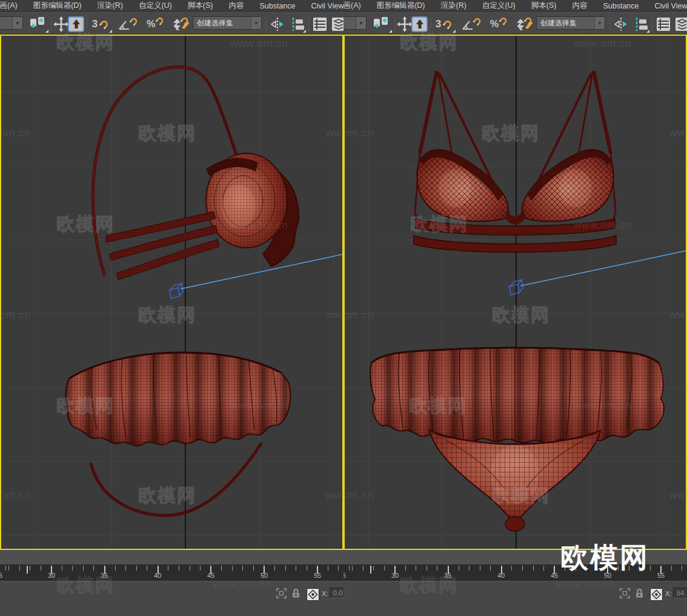 The width and height of the screenshot is (687, 616). I want to click on main-toolbar: ▼, so click(172, 23).